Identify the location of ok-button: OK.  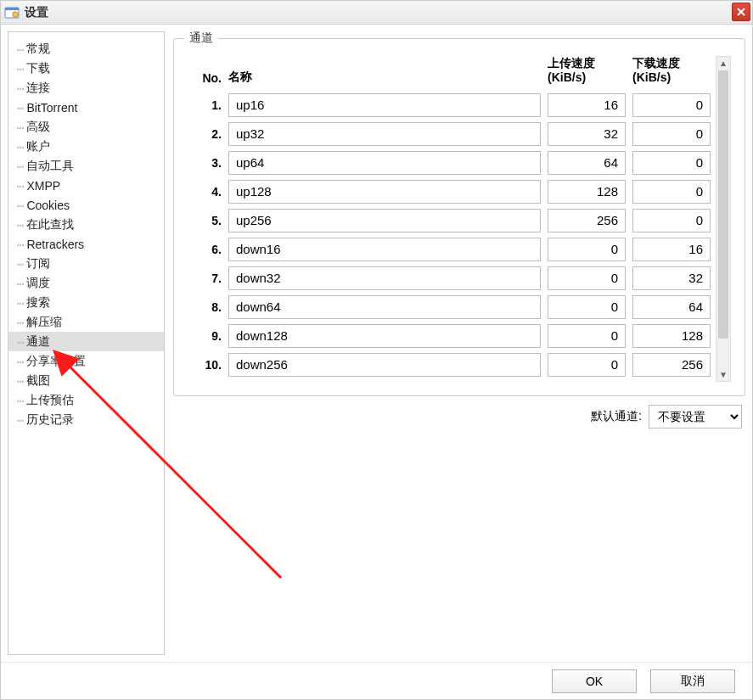
(594, 681).